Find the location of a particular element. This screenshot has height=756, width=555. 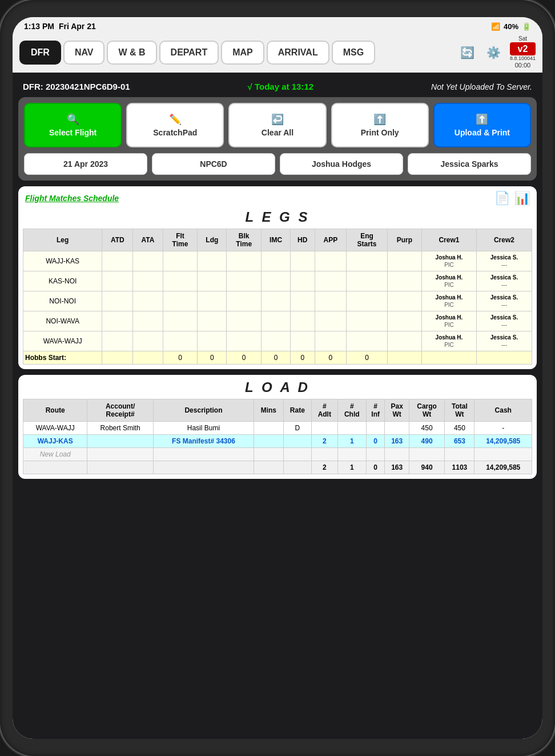

new-load-mins is located at coordinates (268, 455).